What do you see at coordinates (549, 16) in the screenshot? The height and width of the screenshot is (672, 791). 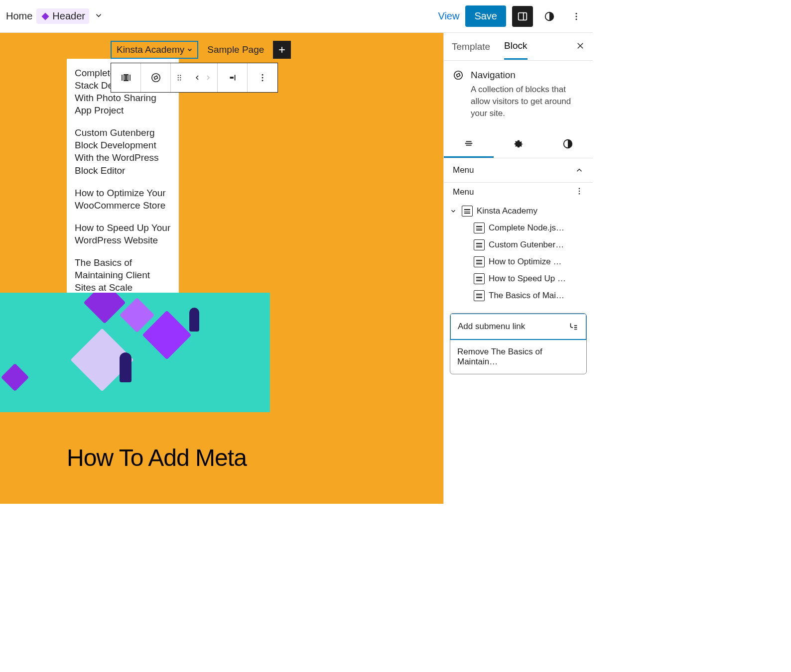 I see `styles-button` at bounding box center [549, 16].